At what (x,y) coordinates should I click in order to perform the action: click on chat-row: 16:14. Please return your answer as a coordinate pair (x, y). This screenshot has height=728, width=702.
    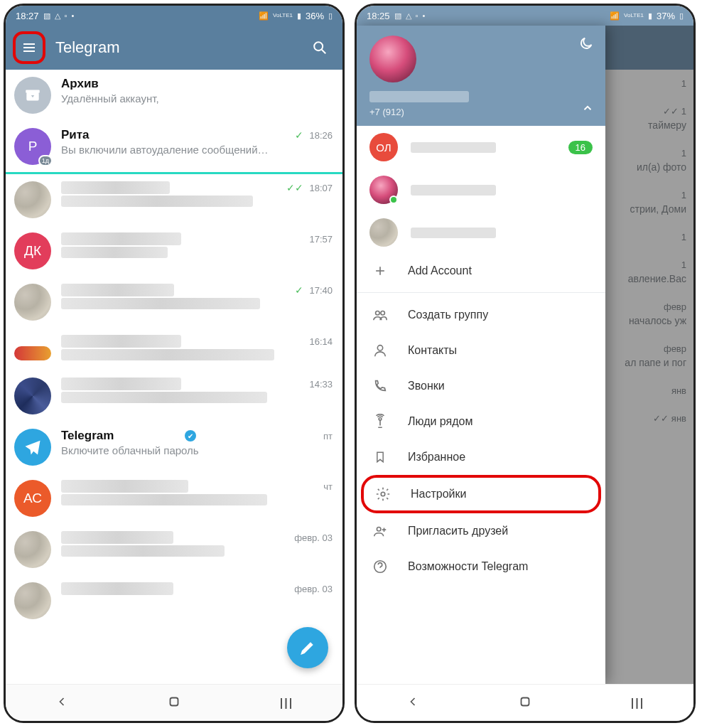
    Looking at the image, I should click on (174, 349).